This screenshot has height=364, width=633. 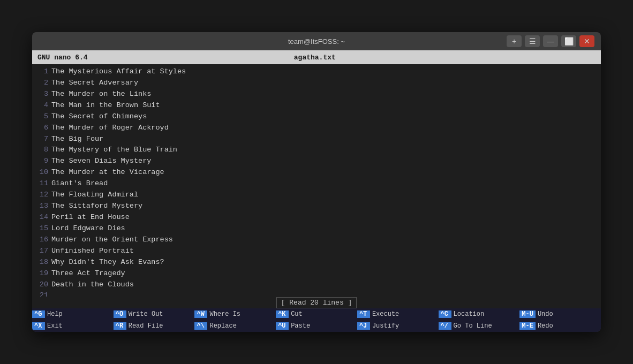 I want to click on line-text: Lord Edgware Dies, so click(x=88, y=229).